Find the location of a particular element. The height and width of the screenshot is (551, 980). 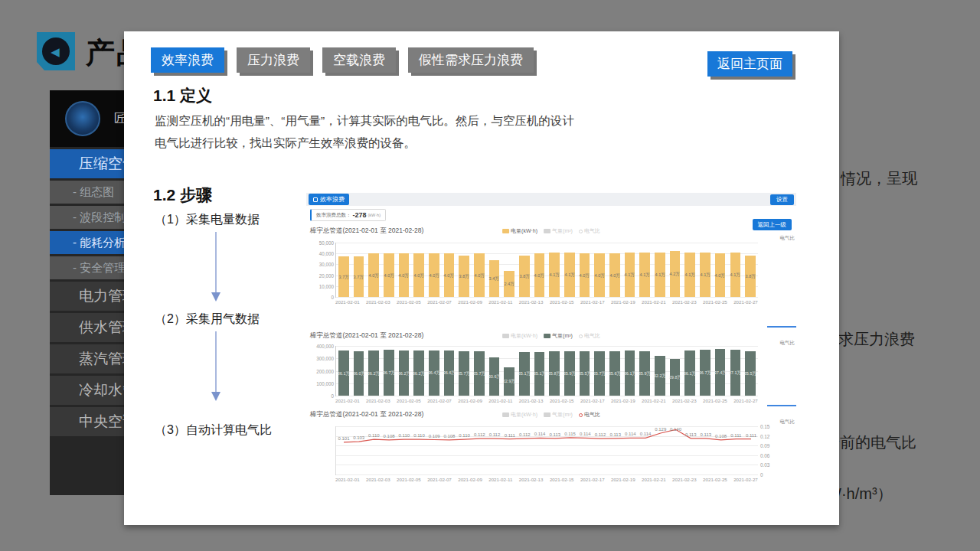

chart-legend: 电量(kW·h)气量(m³)电气比 is located at coordinates (551, 336).